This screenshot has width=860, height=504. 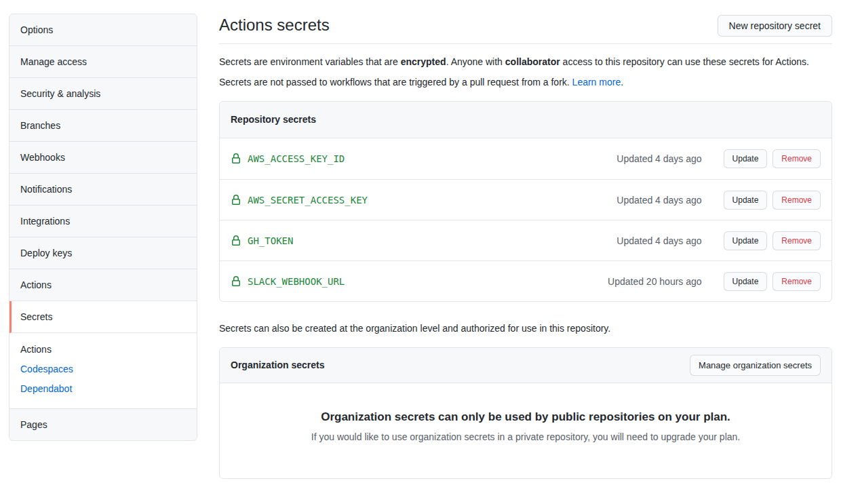 I want to click on secret-name: GH_TOKEN, so click(x=270, y=241).